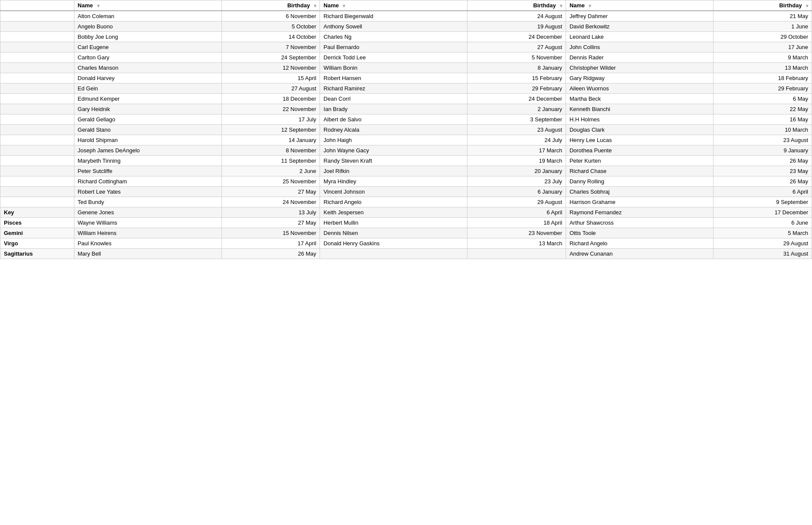 The image size is (812, 525). What do you see at coordinates (148, 151) in the screenshot?
I see `col1-name: Joseph James DeAngelo` at bounding box center [148, 151].